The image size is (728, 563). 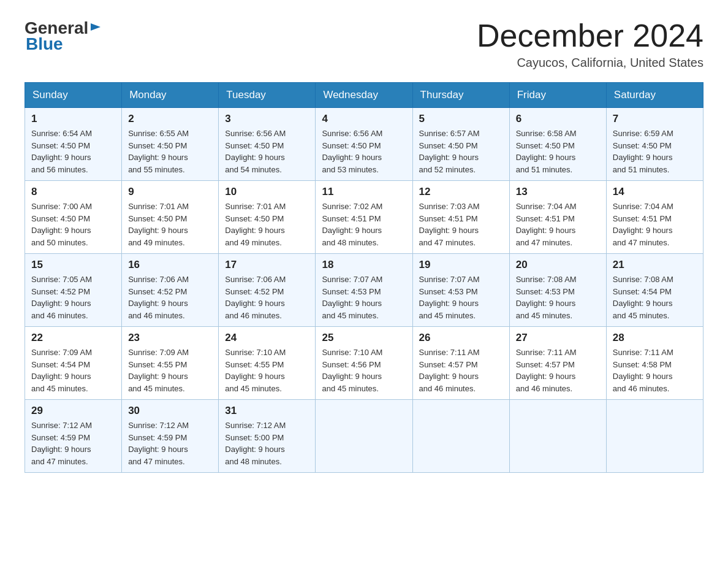 I want to click on day-number: 14, so click(x=654, y=192).